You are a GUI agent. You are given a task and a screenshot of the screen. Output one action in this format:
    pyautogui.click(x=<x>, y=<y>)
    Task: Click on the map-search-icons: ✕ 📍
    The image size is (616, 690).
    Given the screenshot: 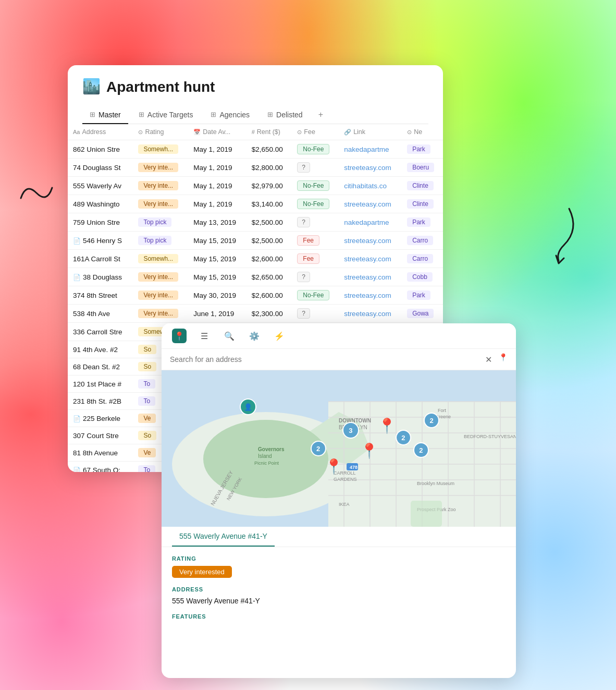 What is the action you would take?
    pyautogui.click(x=495, y=359)
    